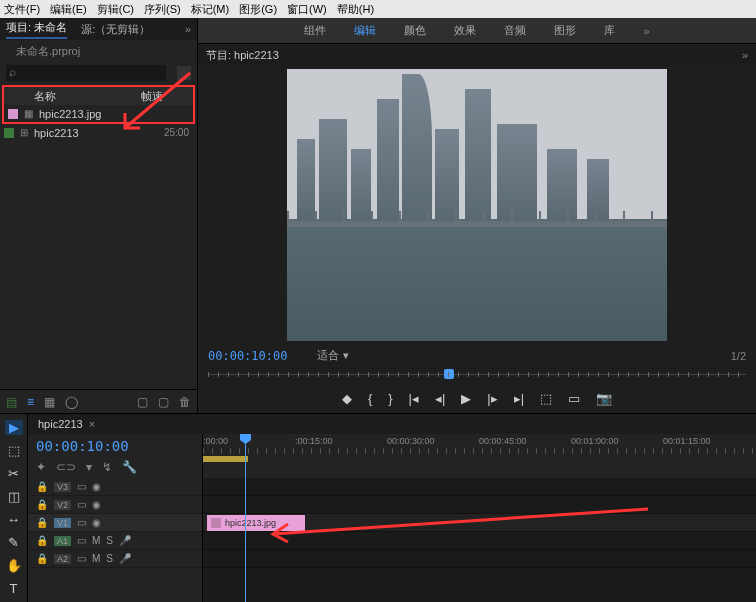 Image resolution: width=756 pixels, height=602 pixels. Describe the element at coordinates (98, 401) in the screenshot. I see `project-toolbar: ▤ ≡ ▦ ◯ ▢ ▢ 🗑` at that location.